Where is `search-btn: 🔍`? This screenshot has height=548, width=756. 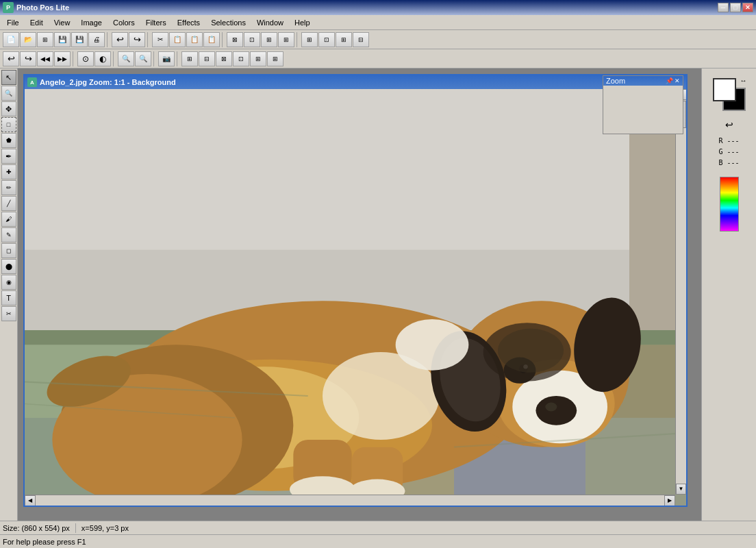
search-btn: 🔍 is located at coordinates (126, 59).